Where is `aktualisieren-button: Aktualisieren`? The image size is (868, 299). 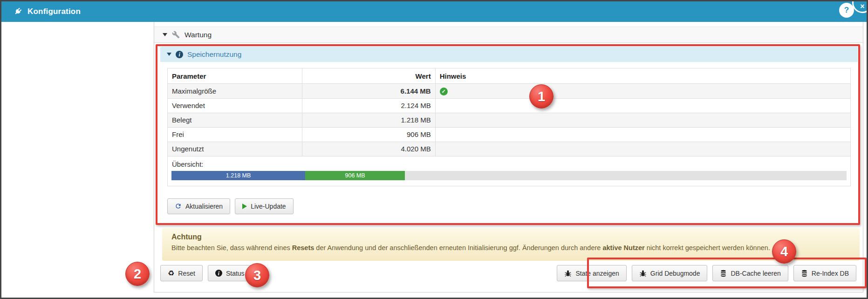
aktualisieren-button: Aktualisieren is located at coordinates (198, 206).